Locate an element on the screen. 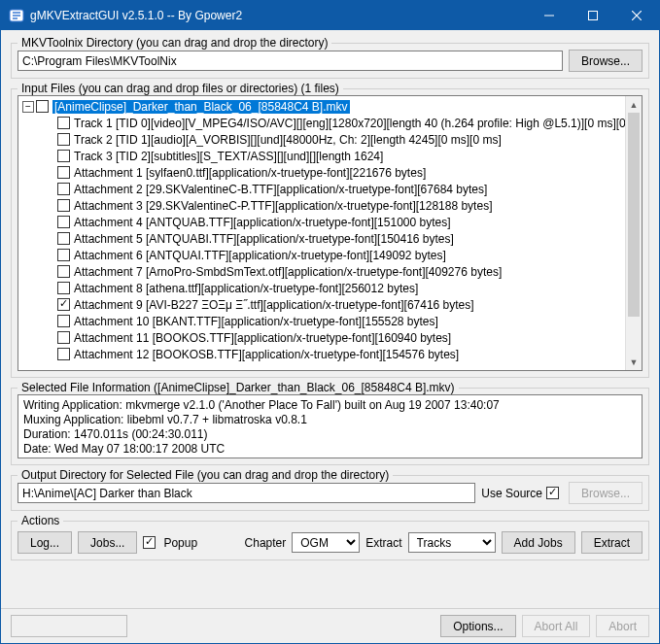 Image resolution: width=660 pixels, height=644 pixels. jobs-button: Jobs... is located at coordinates (107, 542).